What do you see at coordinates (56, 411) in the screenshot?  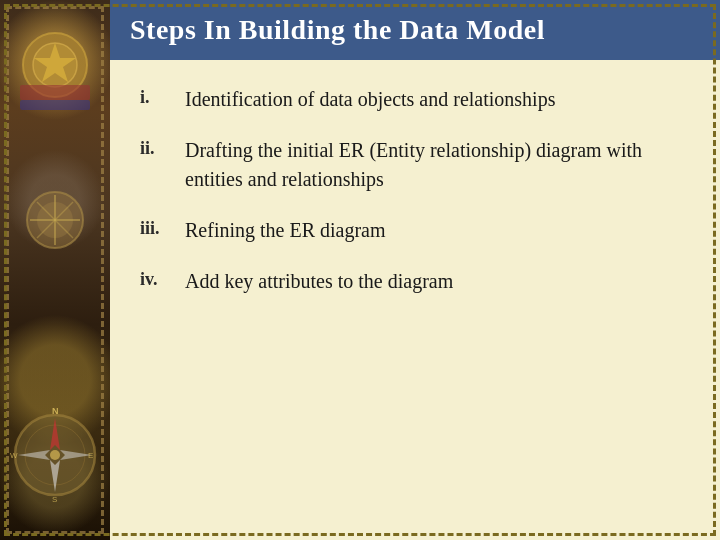 I see `svg-text: N` at bounding box center [56, 411].